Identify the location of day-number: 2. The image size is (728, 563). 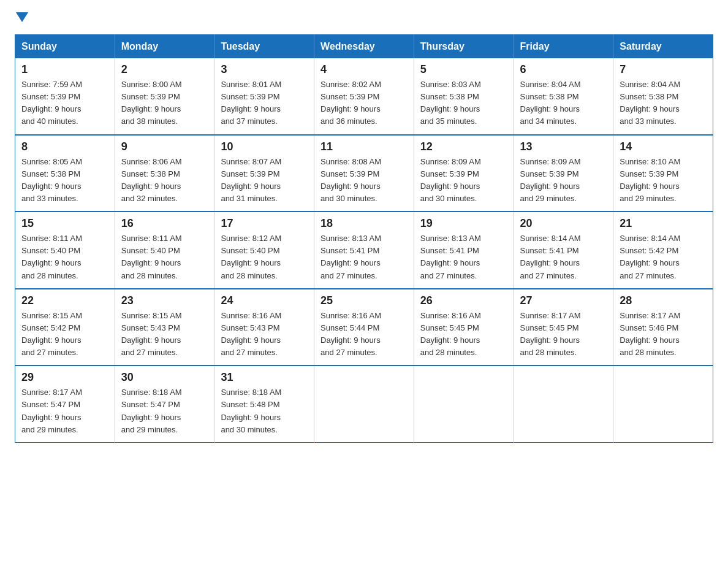
(165, 70).